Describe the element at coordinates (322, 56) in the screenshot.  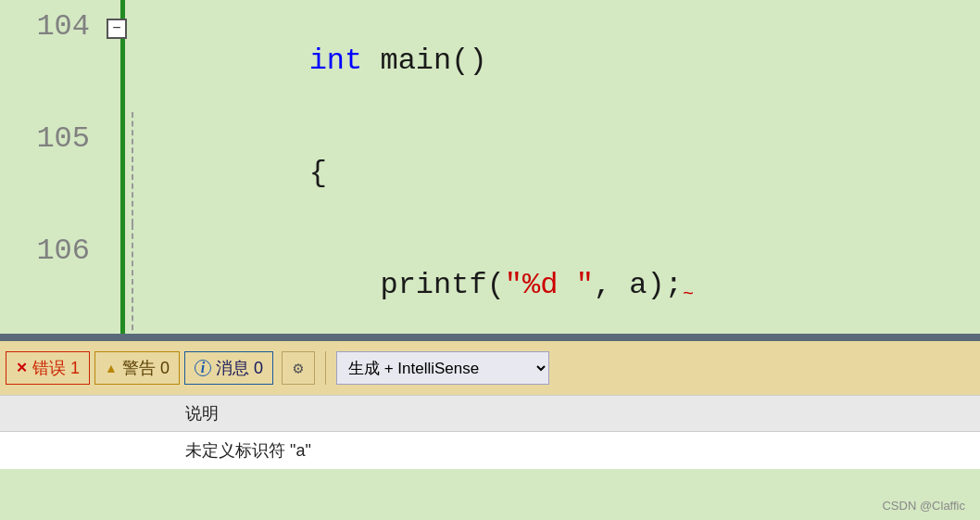
I see `code-content-104: int main()` at that location.